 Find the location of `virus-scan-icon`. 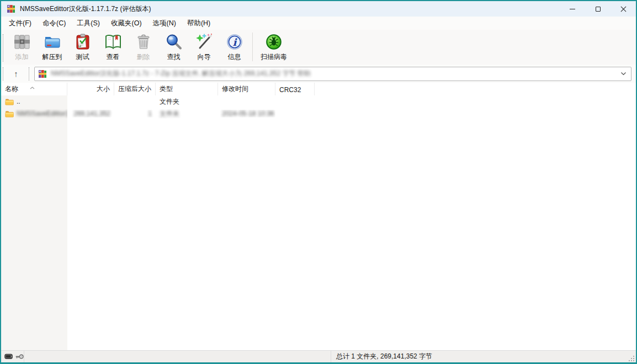

virus-scan-icon is located at coordinates (274, 42).